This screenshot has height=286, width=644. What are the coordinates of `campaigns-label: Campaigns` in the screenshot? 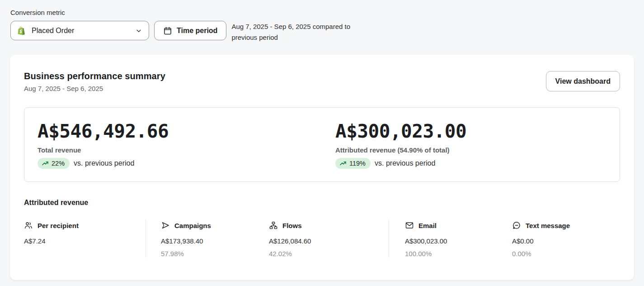 It's located at (193, 225).